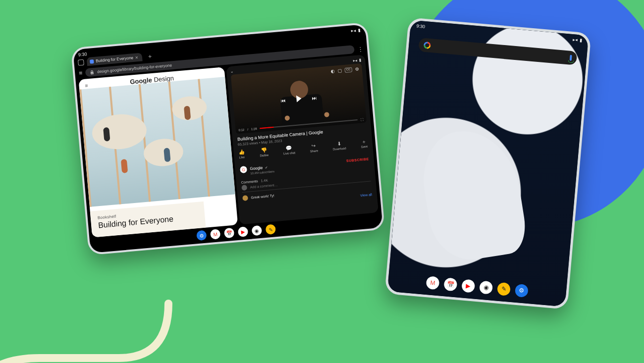 The height and width of the screenshot is (363, 644). I want to click on time-total: 1:28, so click(254, 129).